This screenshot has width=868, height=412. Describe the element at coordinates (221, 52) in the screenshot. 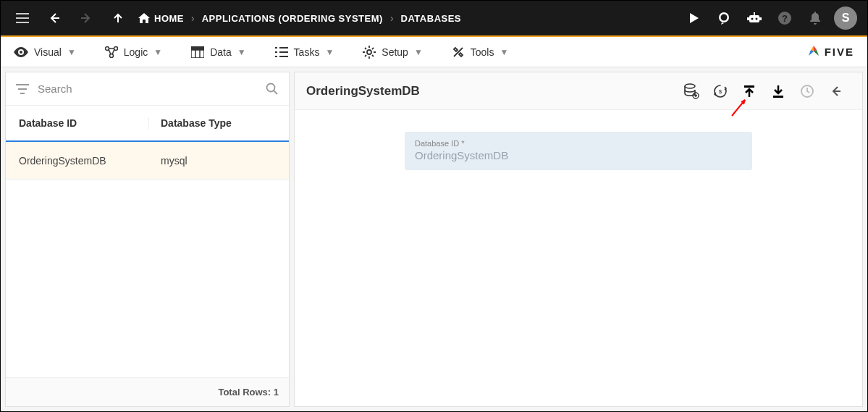

I see `menu-data-label: Data` at that location.